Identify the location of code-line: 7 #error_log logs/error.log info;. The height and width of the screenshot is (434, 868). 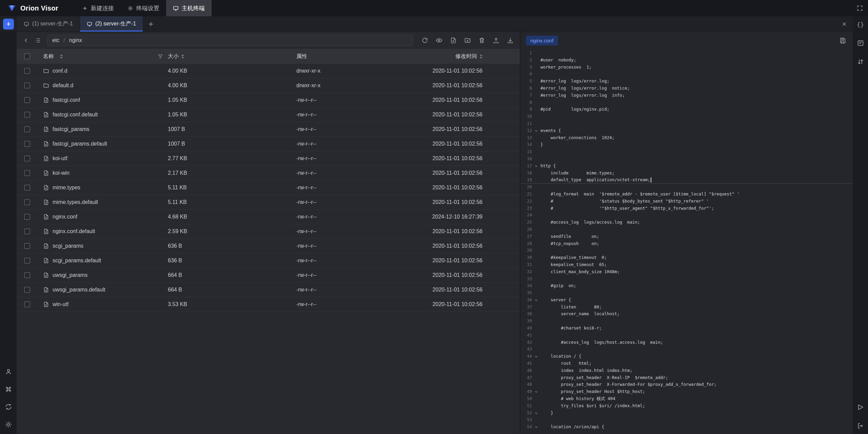
(694, 96).